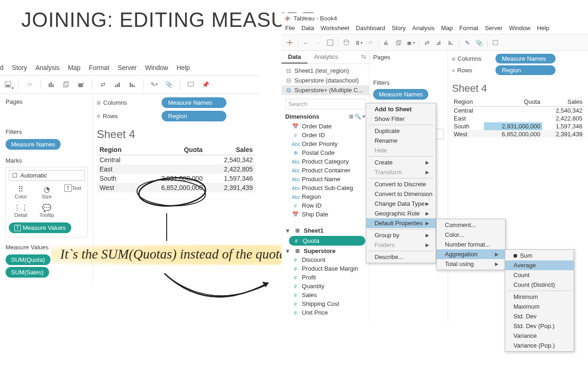  Describe the element at coordinates (154, 84) in the screenshot. I see `highlight-icon: ✎▾` at that location.